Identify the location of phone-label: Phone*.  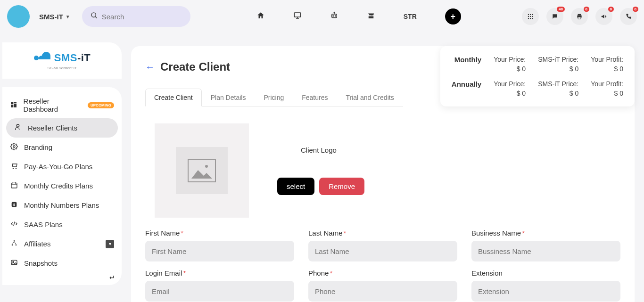
(383, 273).